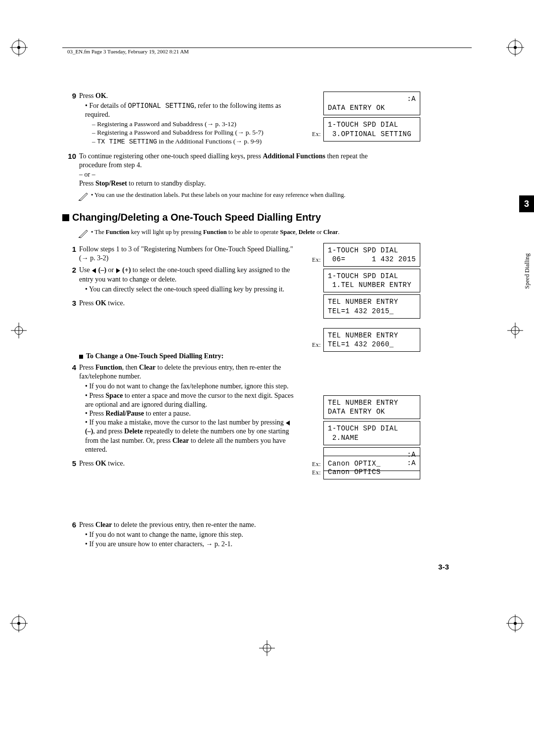 The height and width of the screenshot is (756, 534). What do you see at coordinates (126, 270) in the screenshot?
I see `plus-key: (+)` at bounding box center [126, 270].